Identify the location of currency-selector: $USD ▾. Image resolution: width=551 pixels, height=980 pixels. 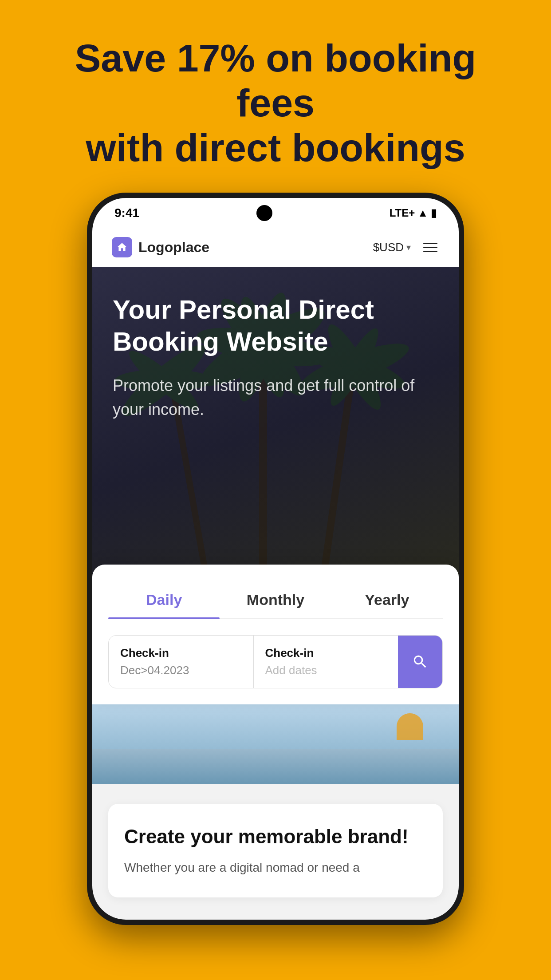
(392, 248).